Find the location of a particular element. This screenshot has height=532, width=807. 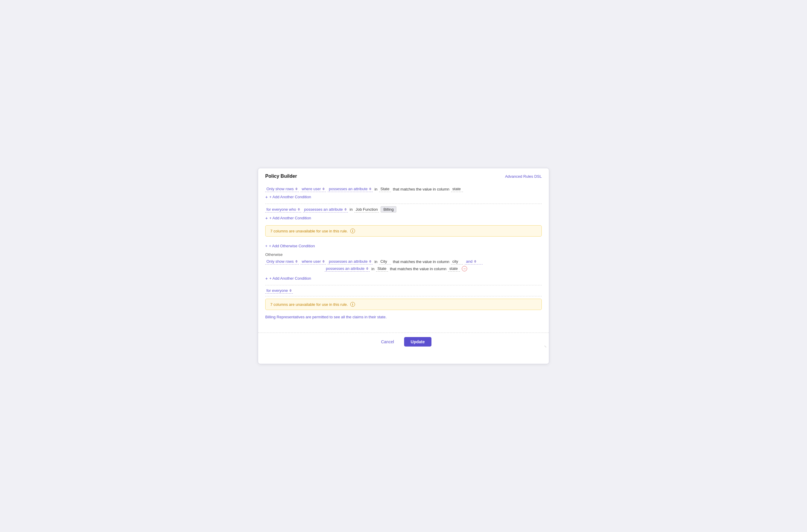

oth-add-condition-btn: + + Add Another Condition is located at coordinates (288, 278).